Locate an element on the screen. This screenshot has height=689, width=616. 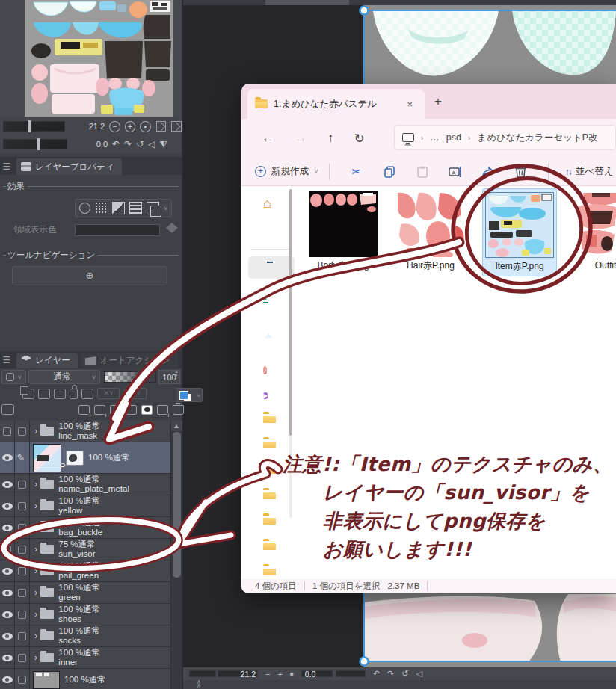
panel-menu-icon: ☰ is located at coordinates (7, 167).